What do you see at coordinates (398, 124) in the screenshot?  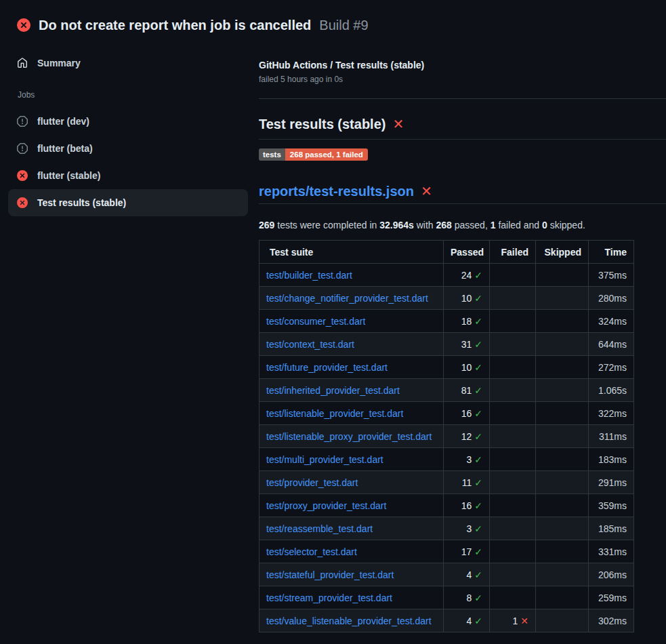 I see `failed-x-icon: ✕` at bounding box center [398, 124].